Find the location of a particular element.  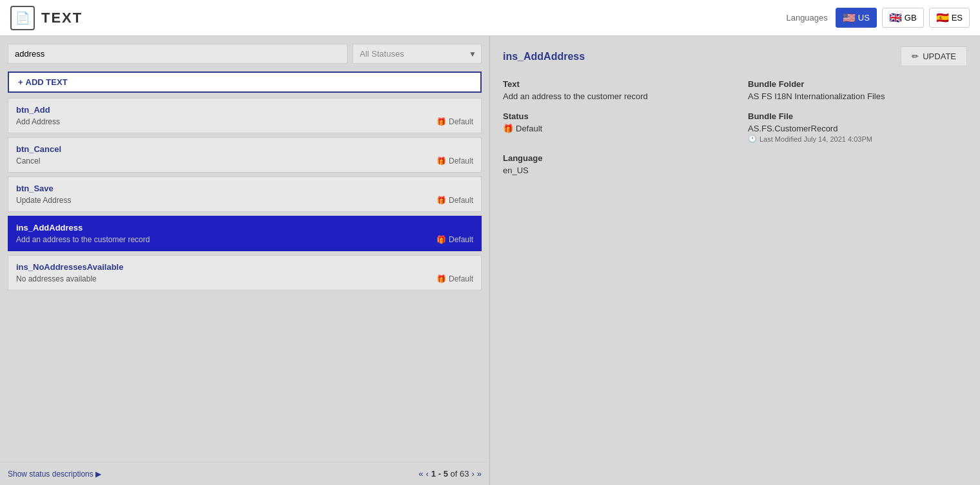

list-item-row: Update Address 🎁 Default is located at coordinates (245, 200).